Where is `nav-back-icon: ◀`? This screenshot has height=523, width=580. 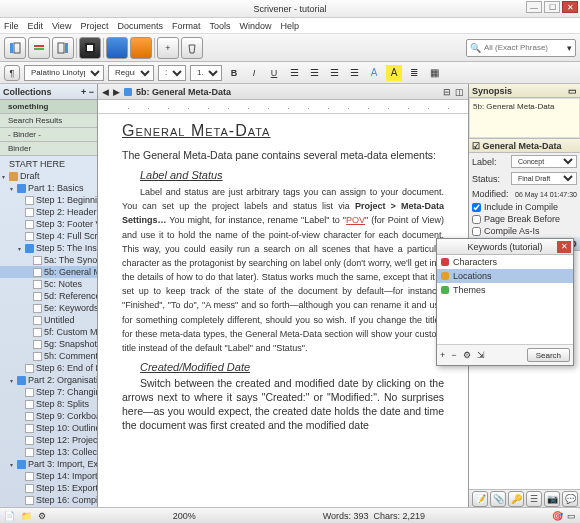
nav-back-icon: ◀ is located at coordinates (106, 92).